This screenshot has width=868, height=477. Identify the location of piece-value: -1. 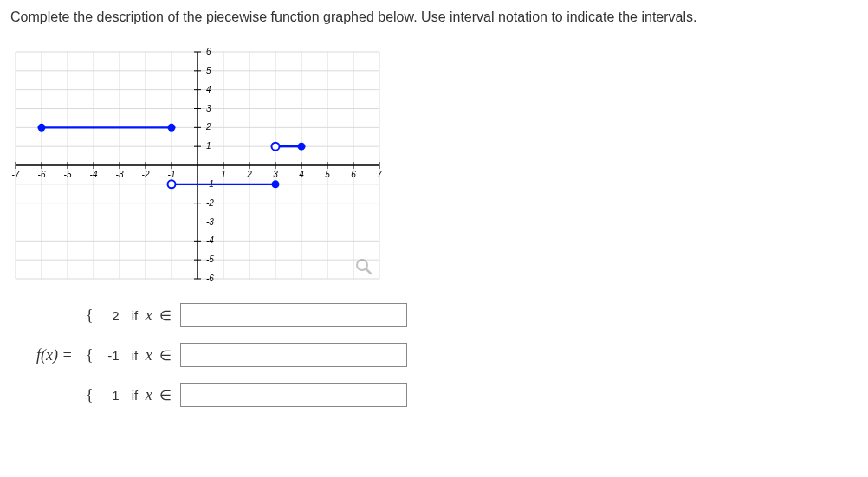
(107, 355).